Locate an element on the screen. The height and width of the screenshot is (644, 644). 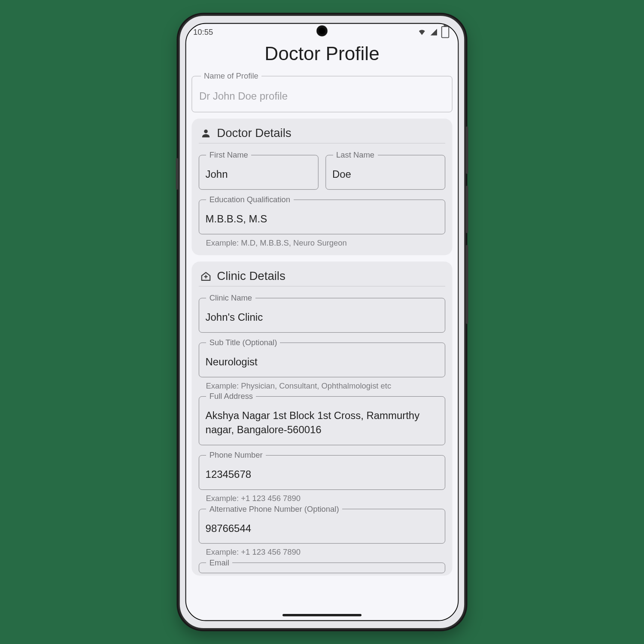
front-camera is located at coordinates (322, 31).